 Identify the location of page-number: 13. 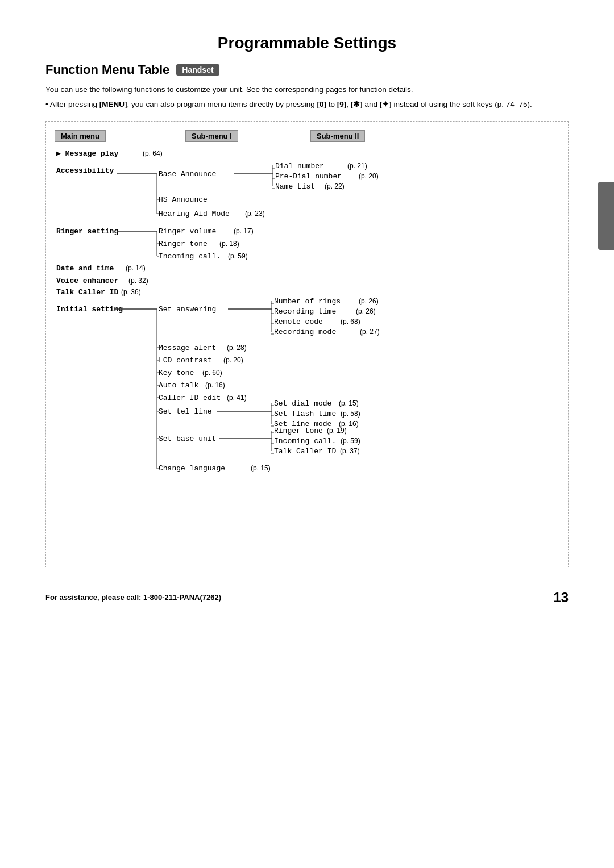
(561, 598).